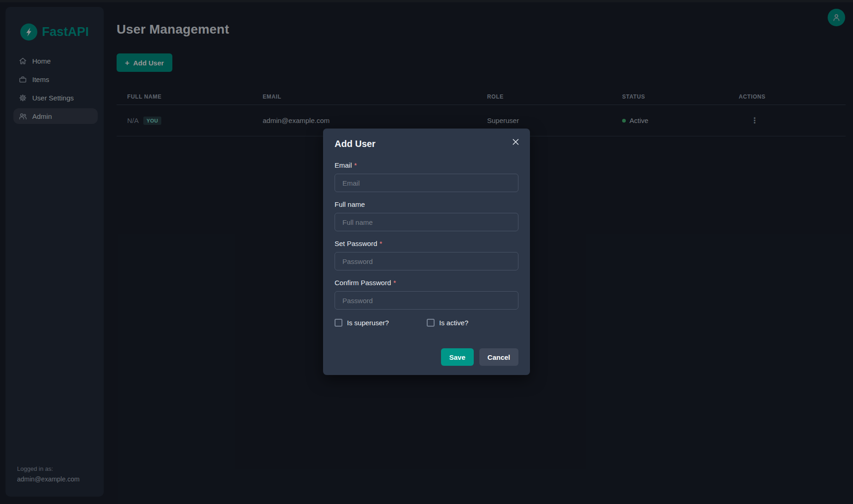  What do you see at coordinates (427, 255) in the screenshot?
I see `set-password-field-group: Set Password*` at bounding box center [427, 255].